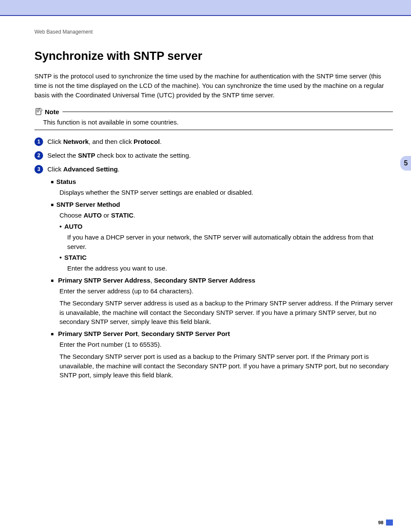  What do you see at coordinates (214, 142) in the screenshot?
I see `step-1: 1 Click Network, and then click Protocol…` at bounding box center [214, 142].